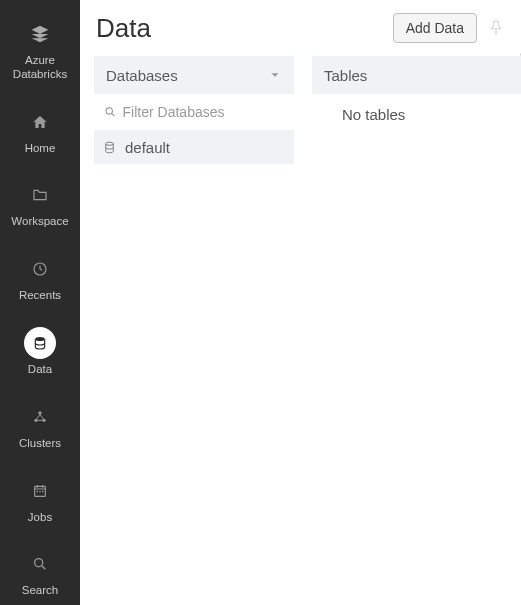  What do you see at coordinates (204, 112) in the screenshot?
I see `filter-databases-input` at bounding box center [204, 112].